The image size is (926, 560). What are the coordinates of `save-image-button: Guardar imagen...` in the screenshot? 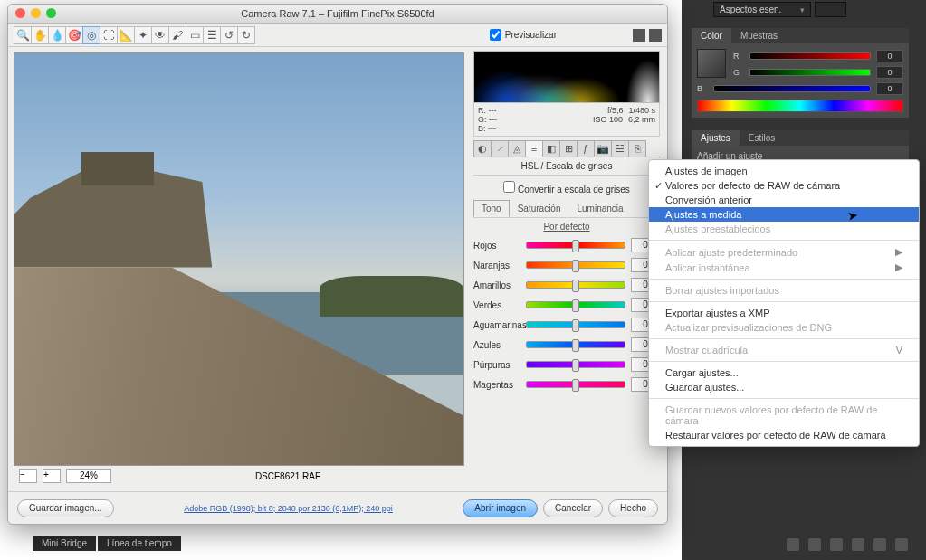 It's located at (65, 508).